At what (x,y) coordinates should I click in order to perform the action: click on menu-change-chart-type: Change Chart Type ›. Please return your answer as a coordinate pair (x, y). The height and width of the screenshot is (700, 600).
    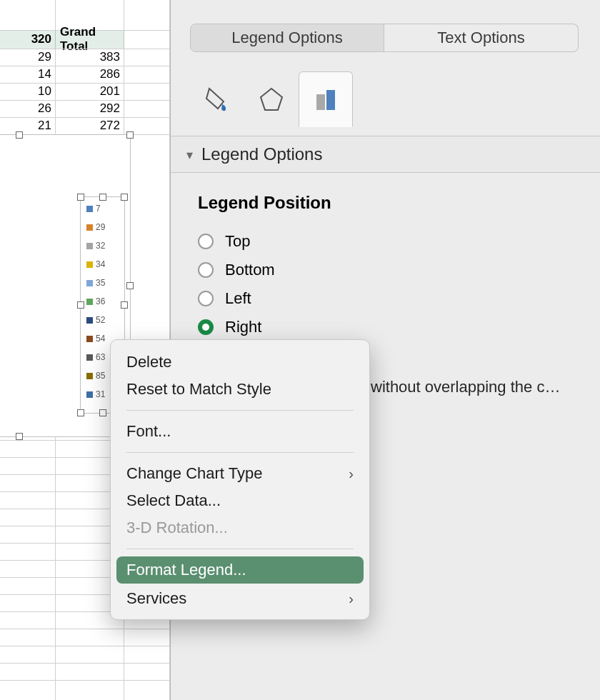
    Looking at the image, I should click on (240, 474).